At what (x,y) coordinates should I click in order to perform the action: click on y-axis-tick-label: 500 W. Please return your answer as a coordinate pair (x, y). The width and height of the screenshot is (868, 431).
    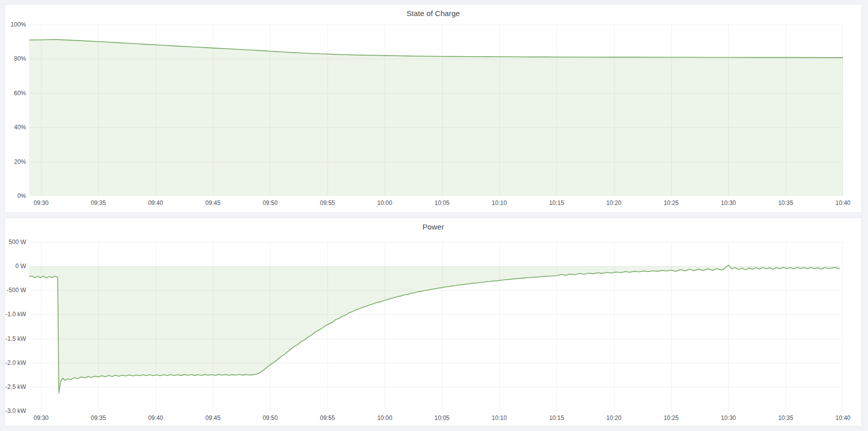
    Looking at the image, I should click on (16, 242).